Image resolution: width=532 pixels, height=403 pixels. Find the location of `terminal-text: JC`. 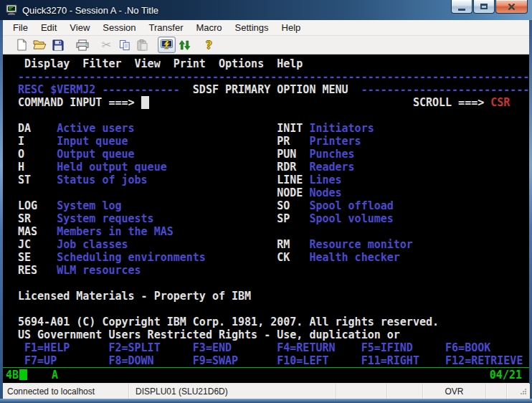

terminal-text: JC is located at coordinates (24, 245).